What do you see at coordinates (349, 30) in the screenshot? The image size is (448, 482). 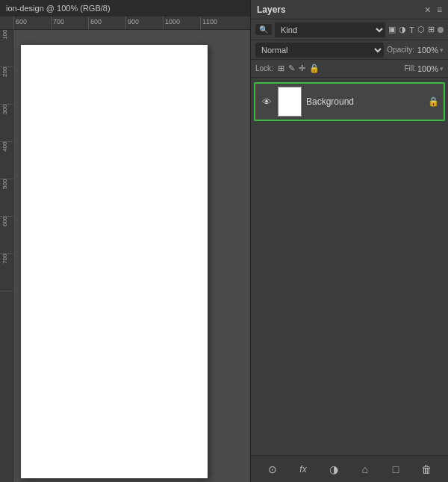 I see `filter-bar: 🔍 Kind ▣ ◑ T ⬡ ⊞` at bounding box center [349, 30].